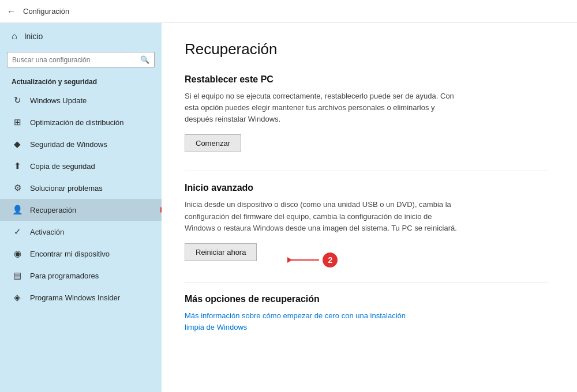 Image resolution: width=577 pixels, height=392 pixels. I want to click on sidebar-item-copia: ⬆Copia de seguridad, so click(81, 166).